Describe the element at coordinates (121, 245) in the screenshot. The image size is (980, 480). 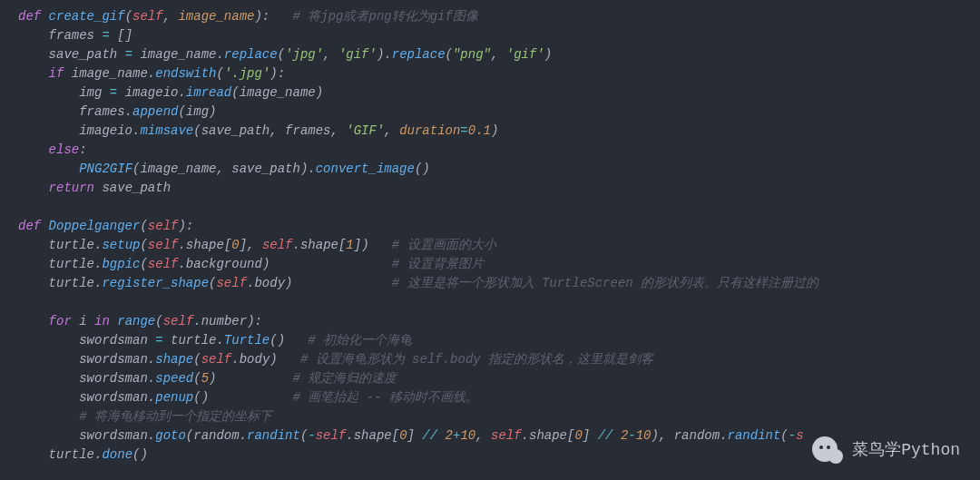
I see `token-fn: setup` at that location.